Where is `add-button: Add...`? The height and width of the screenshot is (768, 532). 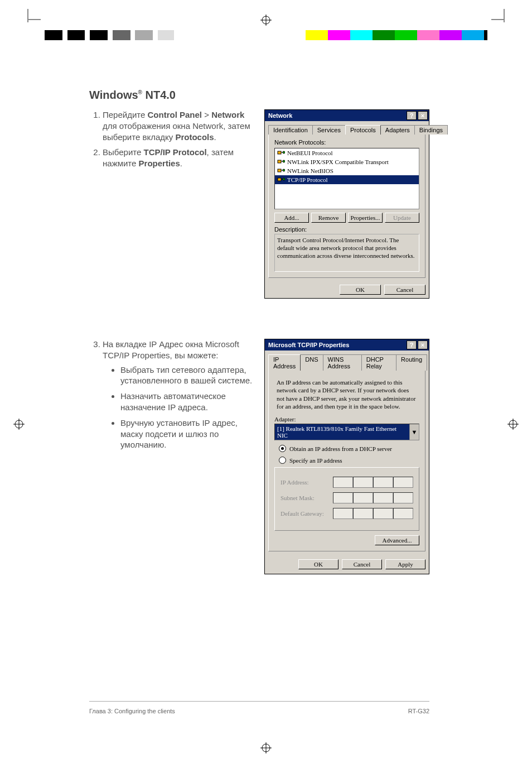 add-button: Add... is located at coordinates (292, 218).